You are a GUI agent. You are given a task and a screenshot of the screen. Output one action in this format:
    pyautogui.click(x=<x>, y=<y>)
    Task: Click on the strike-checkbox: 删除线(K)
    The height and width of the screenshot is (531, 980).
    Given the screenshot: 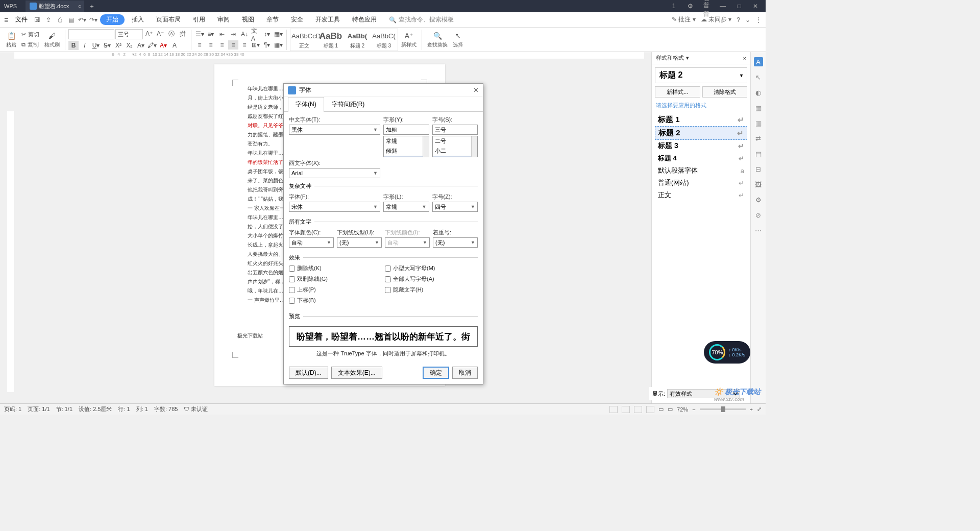 What is the action you would take?
    pyautogui.click(x=335, y=269)
    